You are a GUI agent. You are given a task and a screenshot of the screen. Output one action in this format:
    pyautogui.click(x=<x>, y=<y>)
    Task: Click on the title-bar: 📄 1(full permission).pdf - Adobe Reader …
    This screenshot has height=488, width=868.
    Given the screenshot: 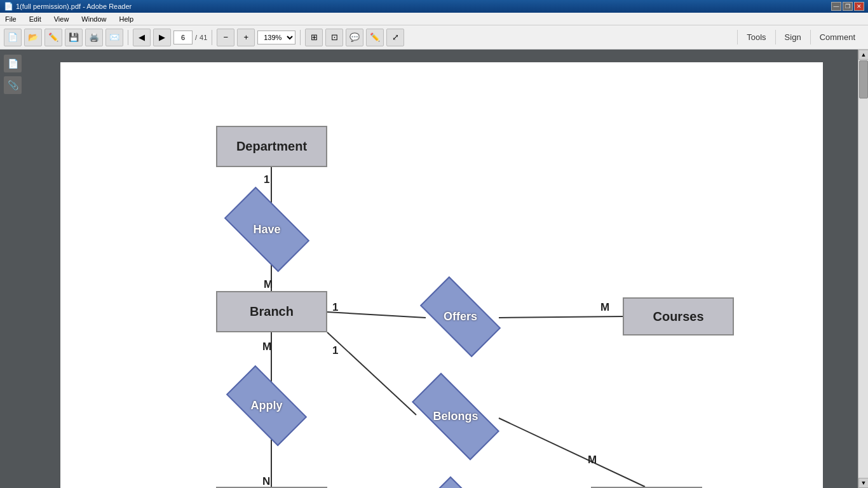 What is the action you would take?
    pyautogui.click(x=434, y=6)
    